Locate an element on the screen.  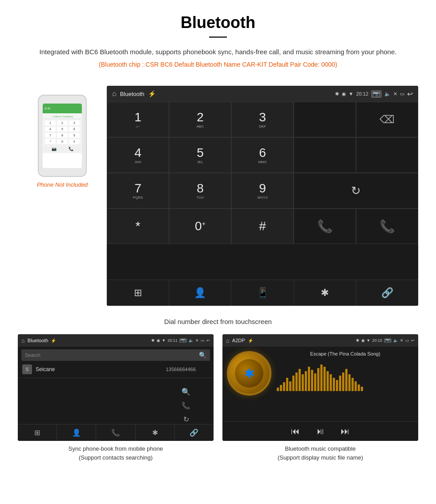
phone-key-hash: # is located at coordinates (74, 141).